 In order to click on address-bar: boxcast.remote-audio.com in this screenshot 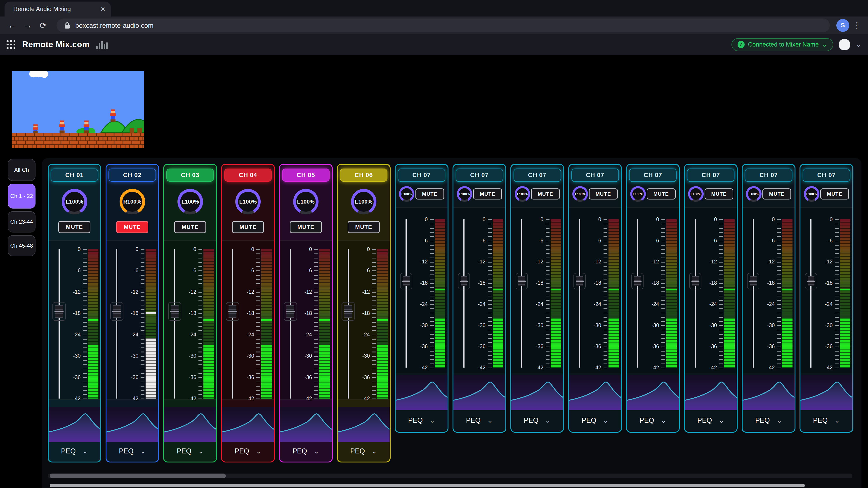, I will do `click(443, 26)`.